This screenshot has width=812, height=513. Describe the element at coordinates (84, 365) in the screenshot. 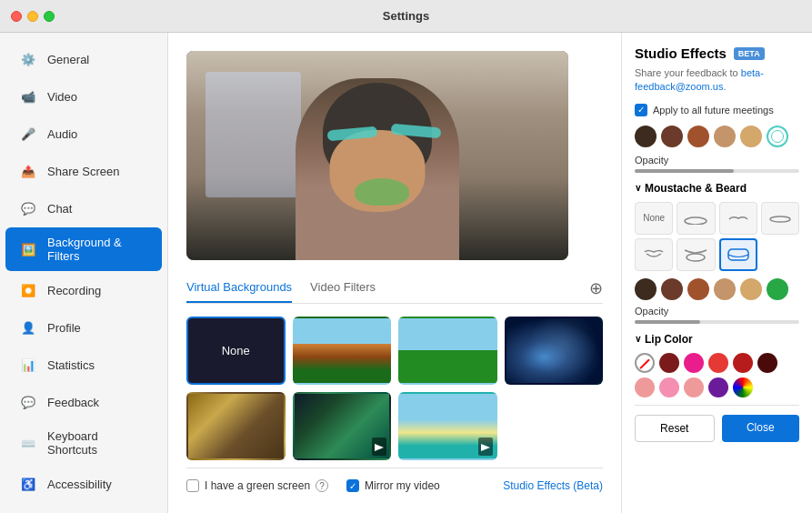

I see `sidebar-item-statistics: 📊 Statistics` at that location.